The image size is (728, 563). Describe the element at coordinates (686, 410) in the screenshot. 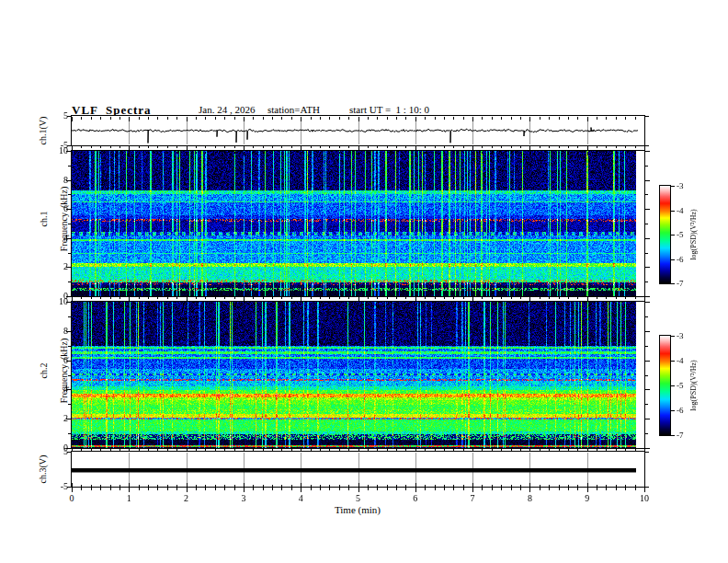

I see `colorbar-tick-label: -6` at that location.